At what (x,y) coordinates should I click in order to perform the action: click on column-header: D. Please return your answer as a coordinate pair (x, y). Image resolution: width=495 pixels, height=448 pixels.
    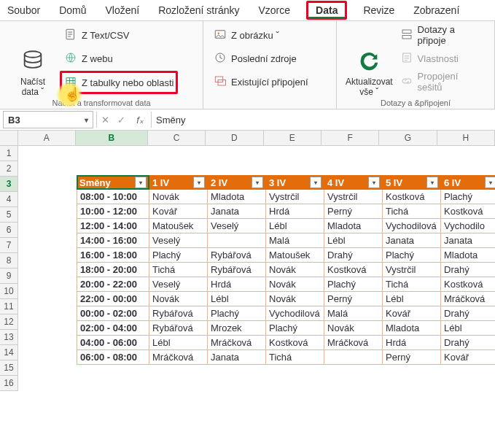
    Looking at the image, I should click on (235, 139).